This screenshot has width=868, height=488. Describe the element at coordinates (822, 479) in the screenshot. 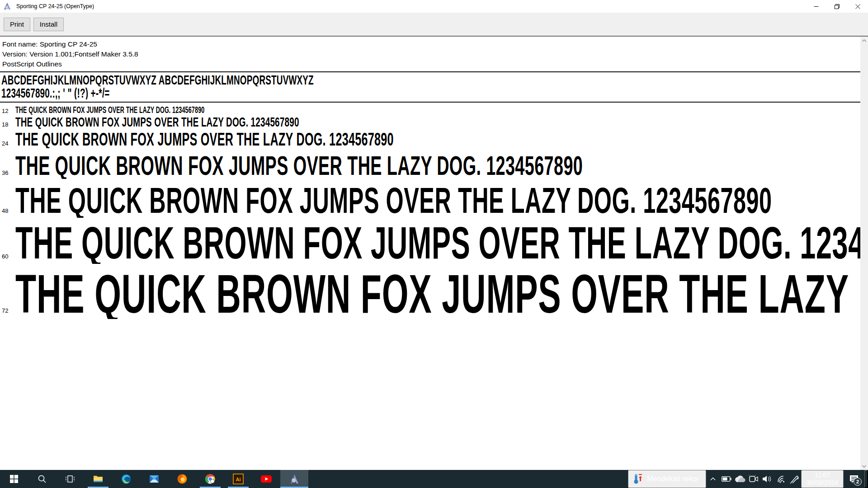

I see `clock-widget: 11:07 30/08/2024` at that location.